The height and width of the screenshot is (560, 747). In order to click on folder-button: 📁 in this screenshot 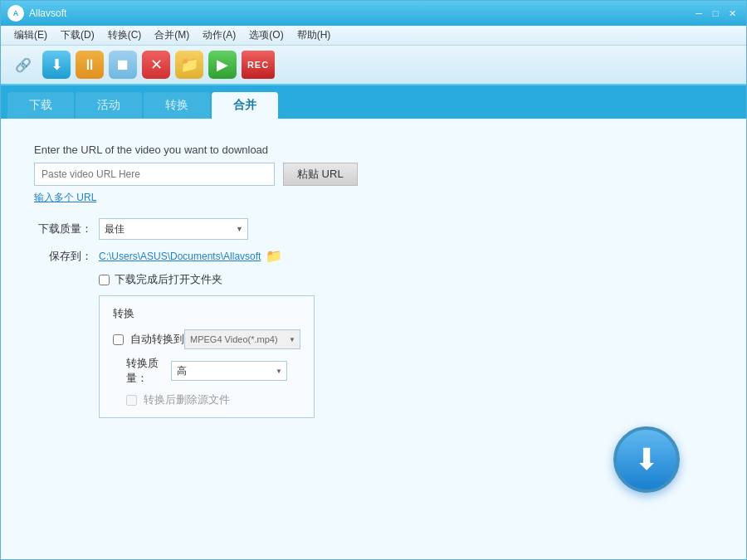, I will do `click(189, 65)`.